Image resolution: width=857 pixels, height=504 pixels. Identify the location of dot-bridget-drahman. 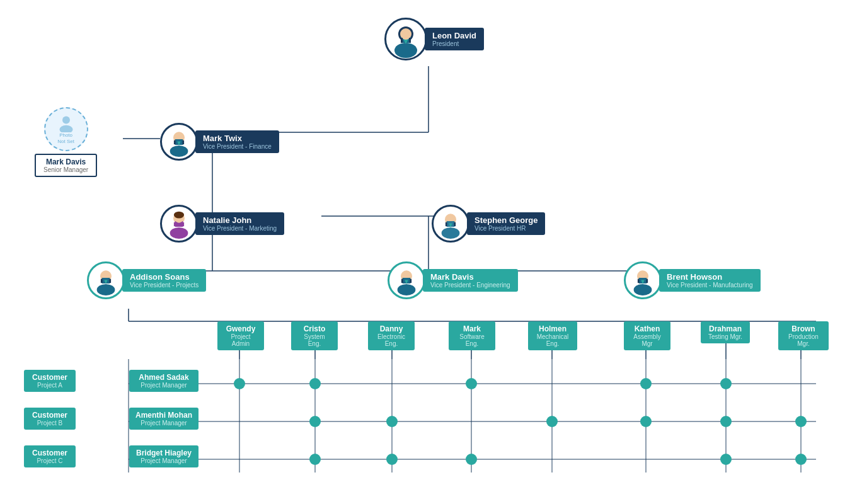
(726, 459).